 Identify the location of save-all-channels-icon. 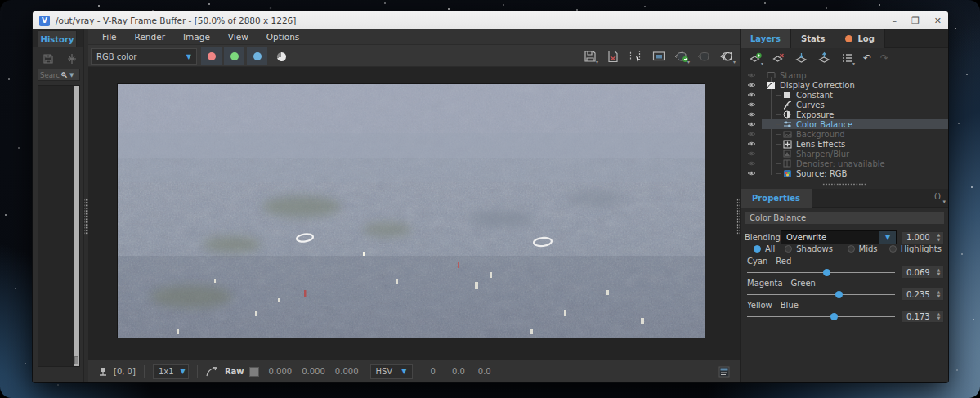
(613, 56).